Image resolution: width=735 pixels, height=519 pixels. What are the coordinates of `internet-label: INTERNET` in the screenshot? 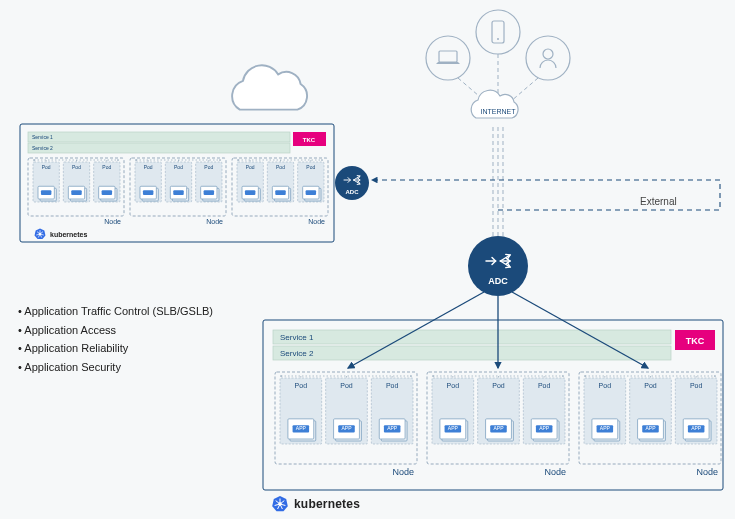 It's located at (499, 112).